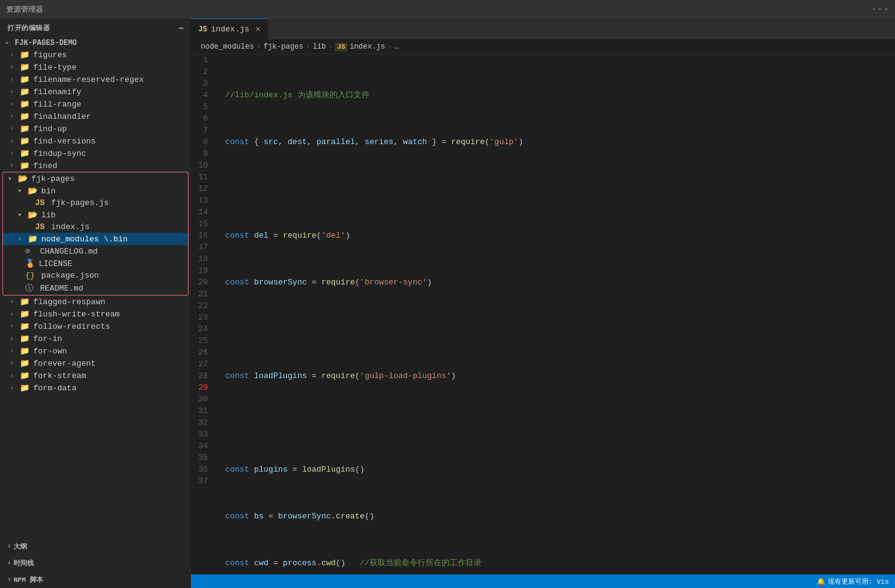  Describe the element at coordinates (556, 95) in the screenshot. I see `code-line-1: //lib/index.js 为该模块的入口文件` at that location.